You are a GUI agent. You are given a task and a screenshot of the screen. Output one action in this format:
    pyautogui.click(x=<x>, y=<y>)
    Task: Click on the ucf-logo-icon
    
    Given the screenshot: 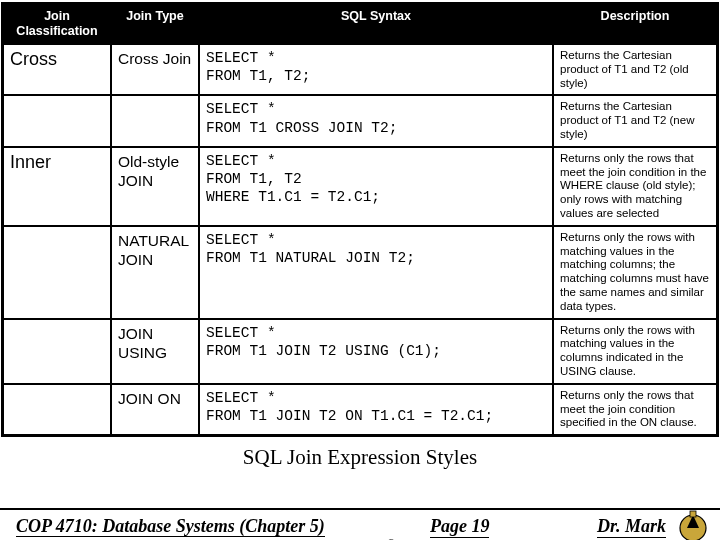 What is the action you would take?
    pyautogui.click(x=693, y=524)
    